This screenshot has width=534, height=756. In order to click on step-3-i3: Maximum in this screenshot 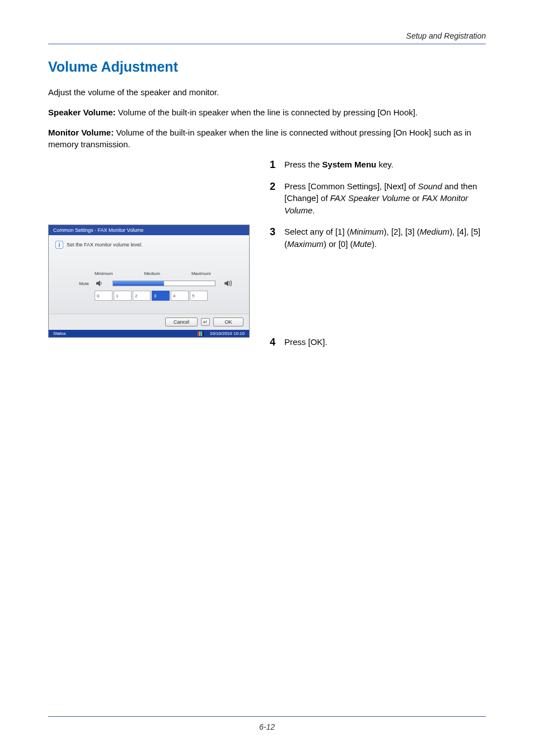, I will do `click(306, 244)`.